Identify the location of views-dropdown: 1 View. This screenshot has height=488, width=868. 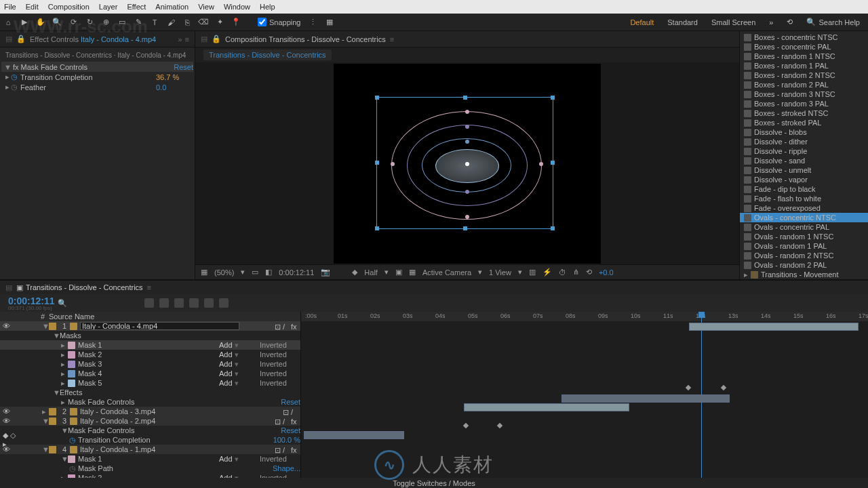
(500, 272).